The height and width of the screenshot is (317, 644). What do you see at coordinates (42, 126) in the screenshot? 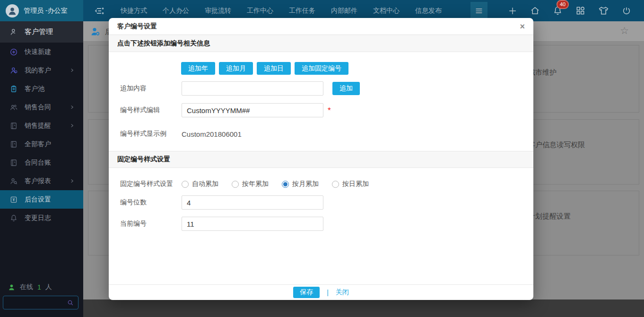
I see `sidebar-item-sales-reminders: 销售提醒` at bounding box center [42, 126].